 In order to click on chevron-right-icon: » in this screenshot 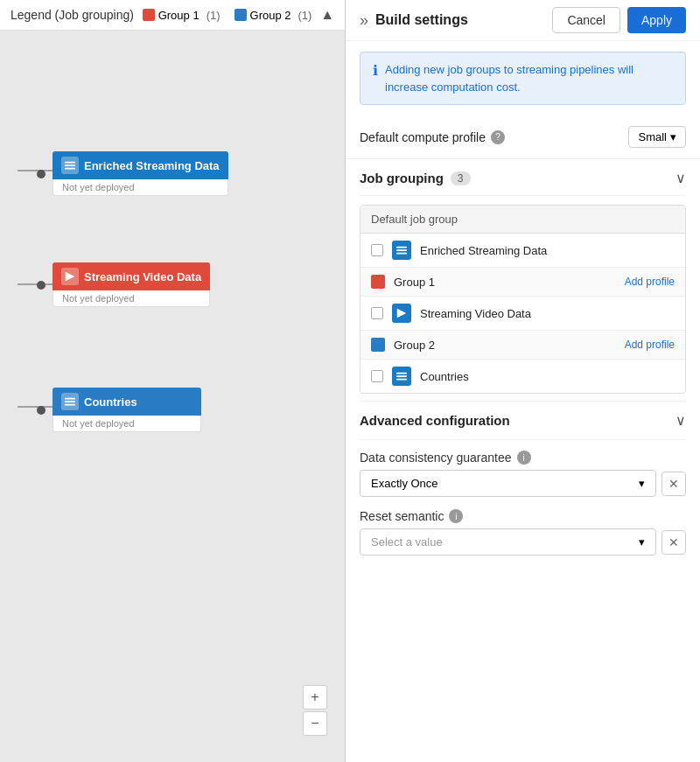, I will do `click(364, 21)`.